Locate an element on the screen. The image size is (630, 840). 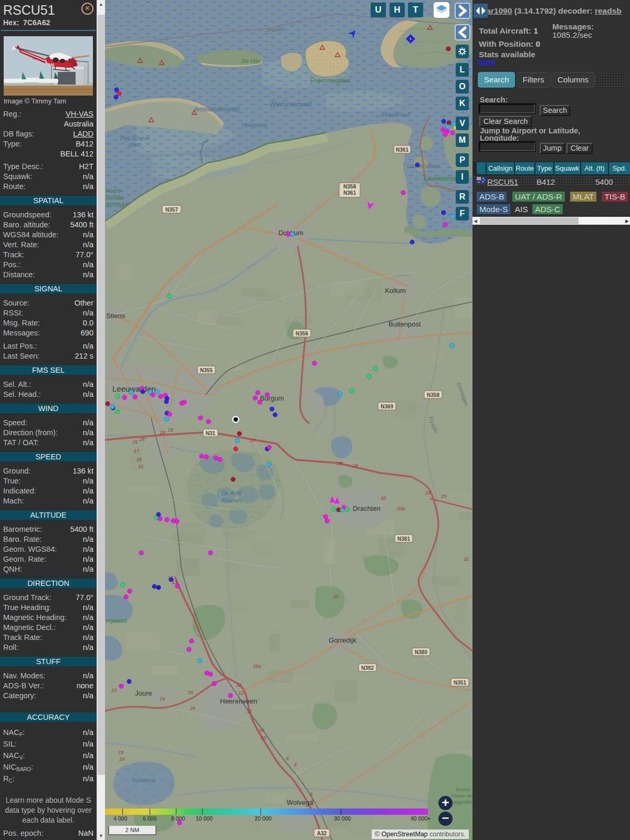
svg-text: De Alde is located at coordinates (232, 493).